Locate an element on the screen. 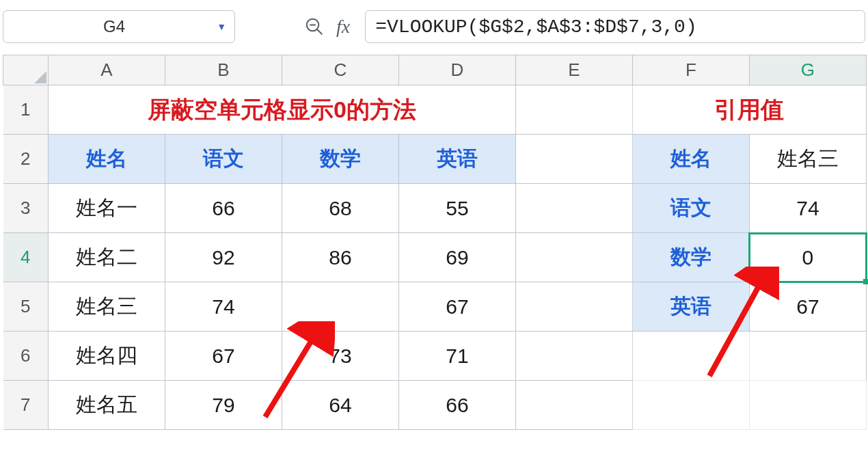 This screenshot has width=868, height=473. col-header-G: G is located at coordinates (808, 70).